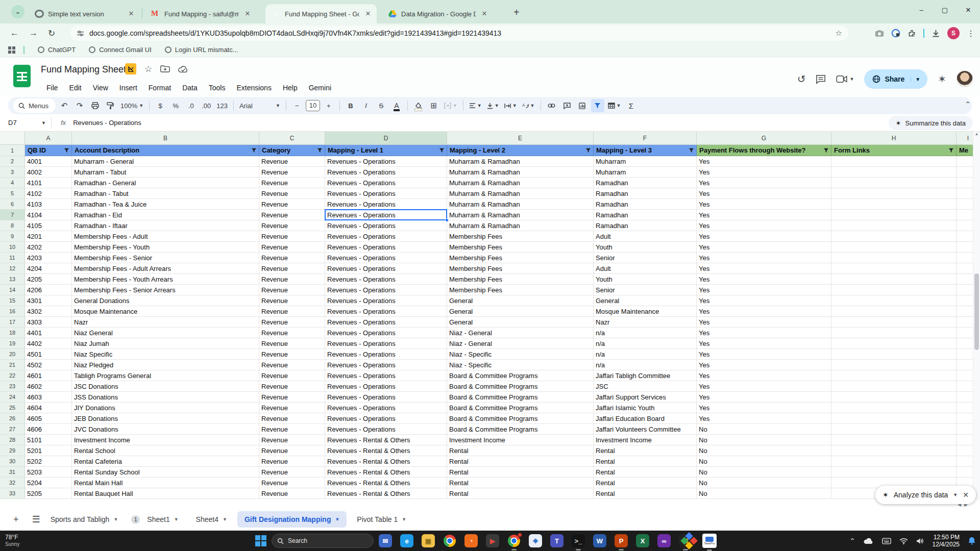 This screenshot has height=551, width=980. What do you see at coordinates (323, 541) in the screenshot?
I see `taskbar-search: Search` at bounding box center [323, 541].